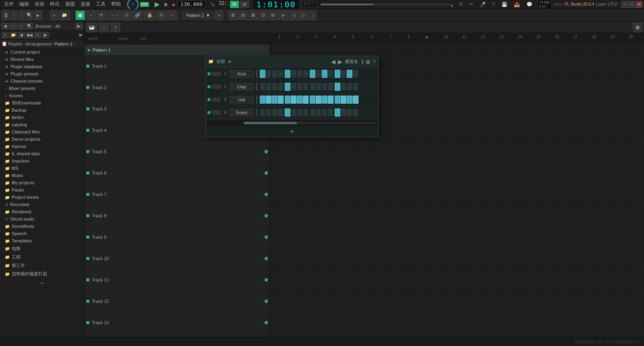 The image size is (644, 346). Describe the element at coordinates (55, 4) in the screenshot. I see `menu-item-style: 样式` at that location.